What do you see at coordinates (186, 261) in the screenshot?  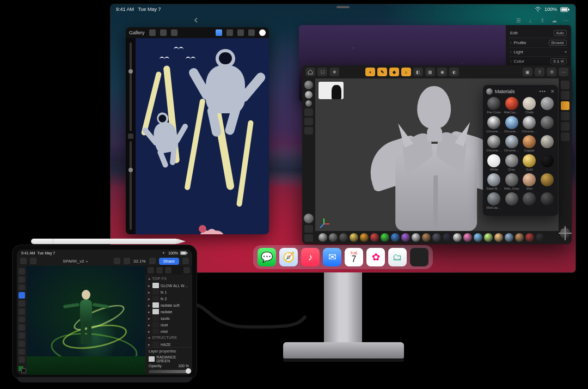 I see `comment-icon` at bounding box center [186, 261].